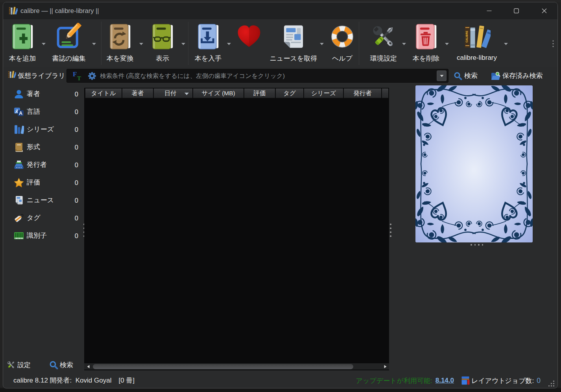  What do you see at coordinates (40, 129) in the screenshot?
I see `sidebar-item-label: シリーズ` at bounding box center [40, 129].